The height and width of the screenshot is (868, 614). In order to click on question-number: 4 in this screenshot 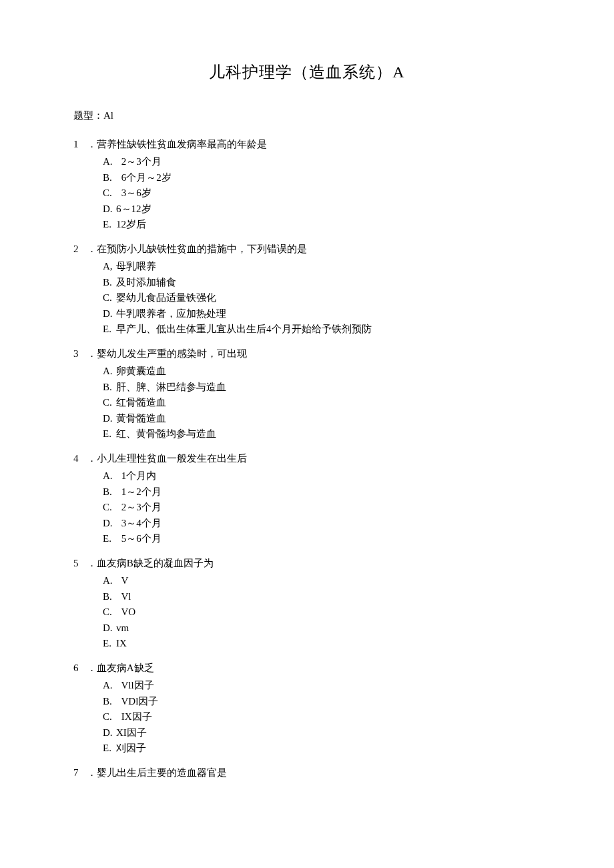, I will do `click(79, 459)`.